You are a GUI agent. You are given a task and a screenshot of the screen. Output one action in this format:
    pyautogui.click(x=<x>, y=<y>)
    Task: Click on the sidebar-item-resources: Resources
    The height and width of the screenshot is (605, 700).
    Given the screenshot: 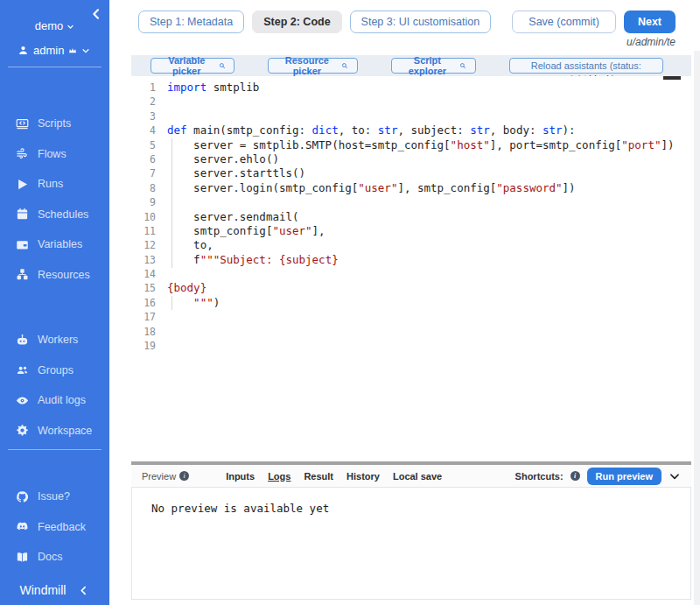 What is the action you would take?
    pyautogui.click(x=54, y=275)
    